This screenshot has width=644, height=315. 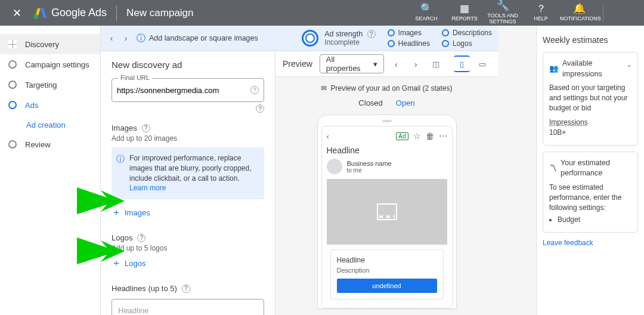 I want to click on leave-feedback-link: Leave feedback, so click(x=590, y=243).